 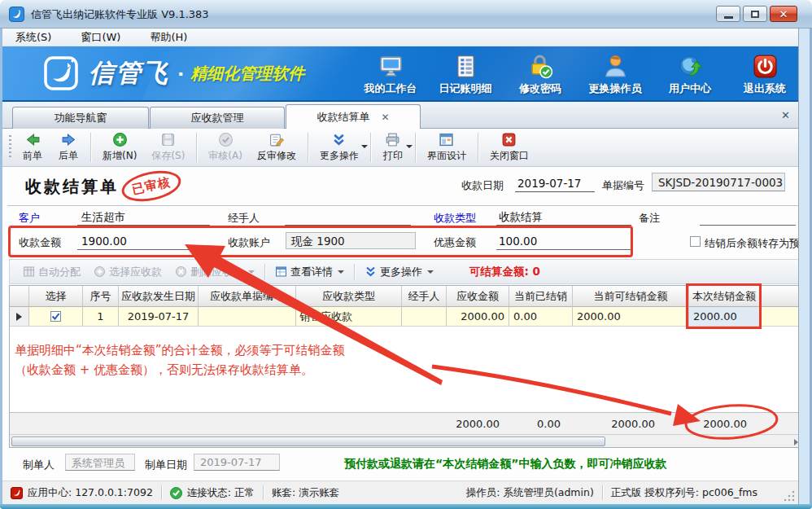 What do you see at coordinates (353, 116) in the screenshot?
I see `tab-payment-settlement: 收款结算单 ✕` at bounding box center [353, 116].